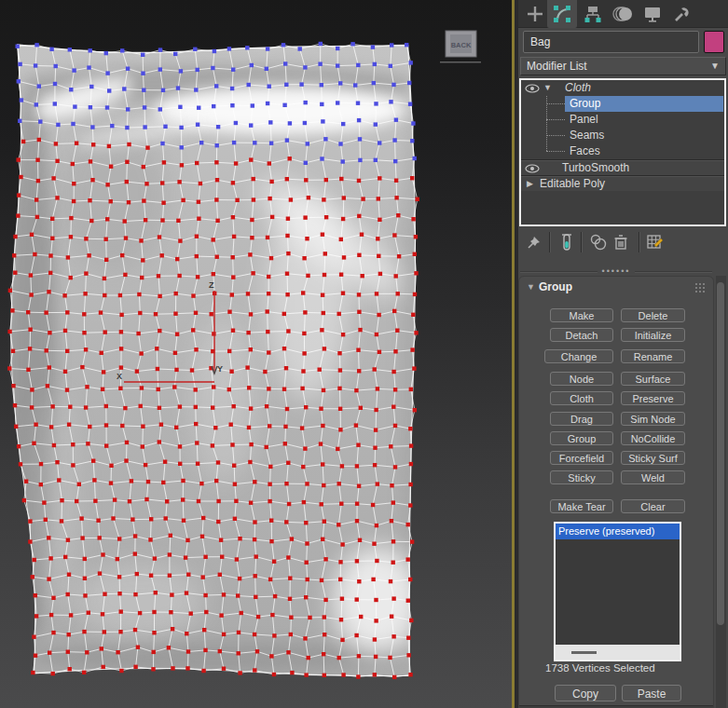  What do you see at coordinates (617, 652) in the screenshot?
I see `list-horizontal-scrollbar` at bounding box center [617, 652].